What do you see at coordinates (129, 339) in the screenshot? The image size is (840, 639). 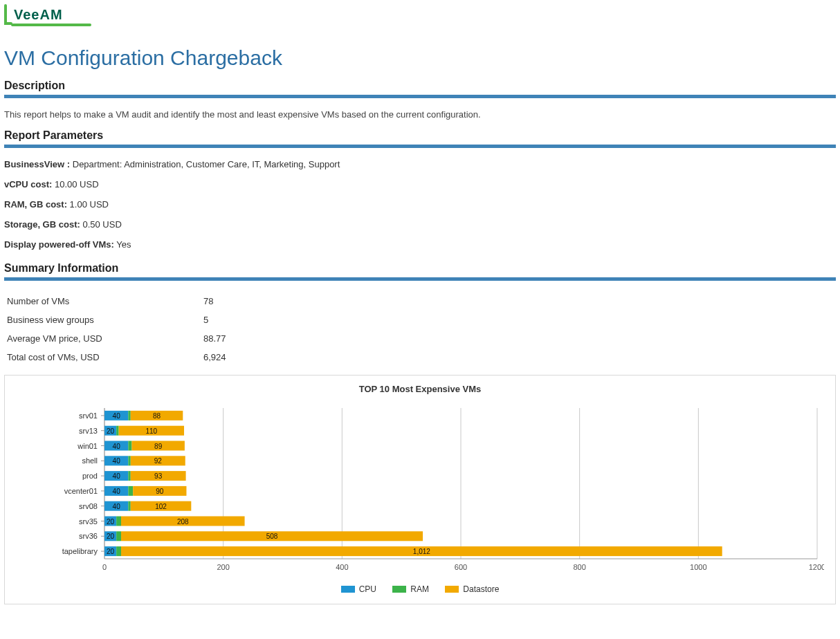 I see `summary-row: Average VM price, USD88.77` at bounding box center [129, 339].